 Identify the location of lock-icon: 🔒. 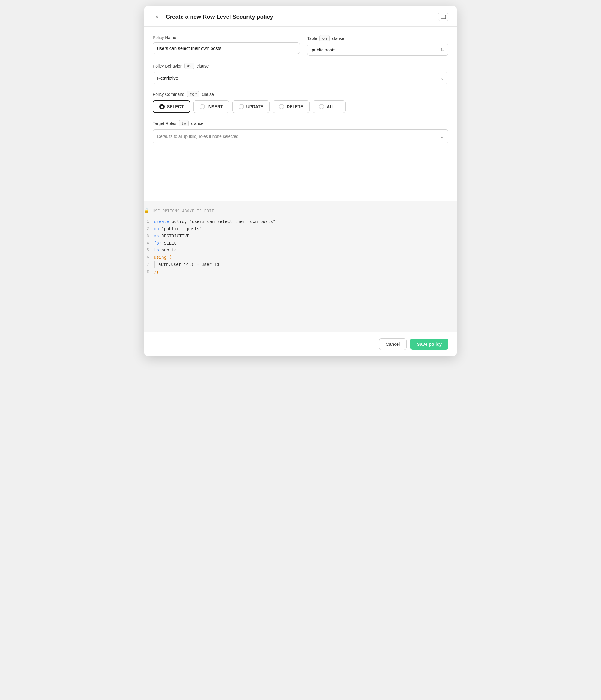
(147, 211).